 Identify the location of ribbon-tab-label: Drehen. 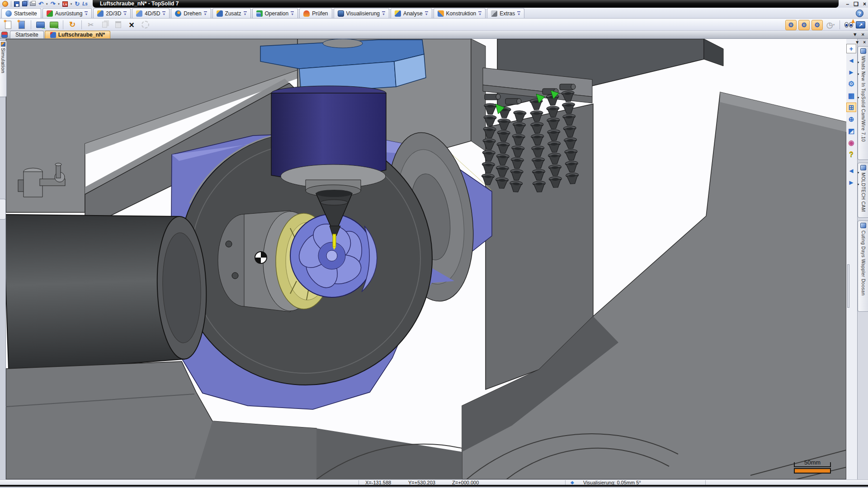
(193, 14).